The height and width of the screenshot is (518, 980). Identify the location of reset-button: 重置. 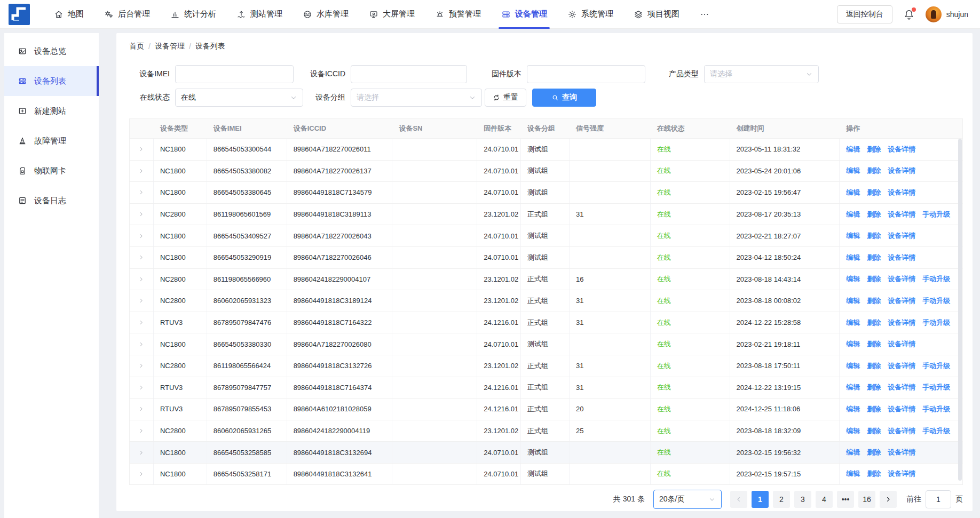
(505, 98).